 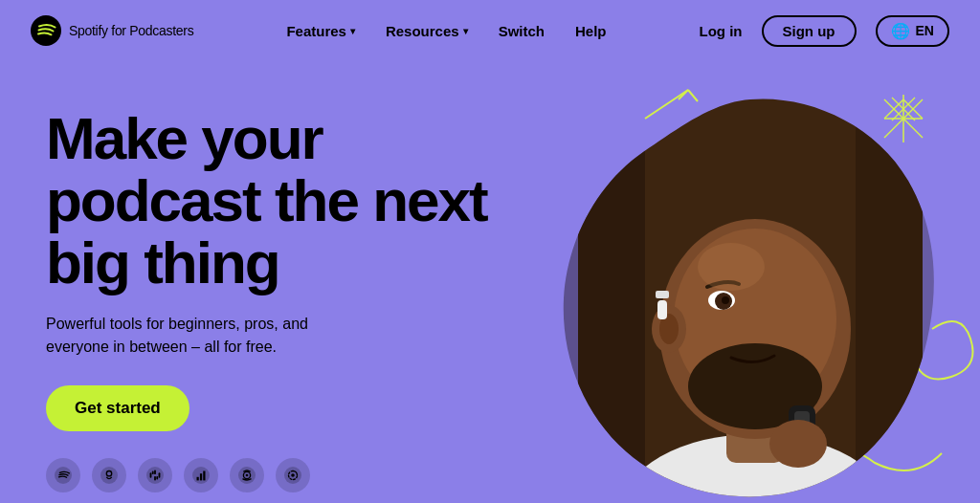 I want to click on resources-nav-link: Resources ▾, so click(x=427, y=31).